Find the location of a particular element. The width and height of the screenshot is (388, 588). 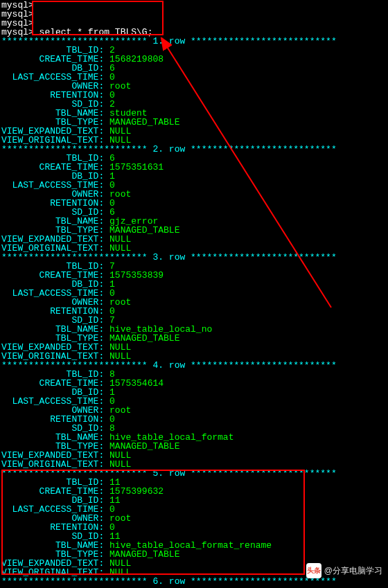

field-value-create_time: 1575351631 is located at coordinates (136, 168).